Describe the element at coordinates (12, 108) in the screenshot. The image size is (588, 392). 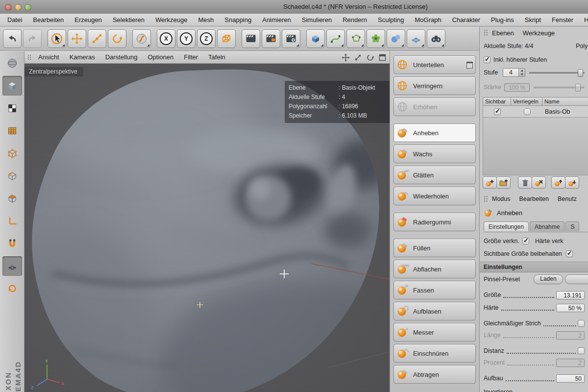
I see `texture-mode-button` at that location.